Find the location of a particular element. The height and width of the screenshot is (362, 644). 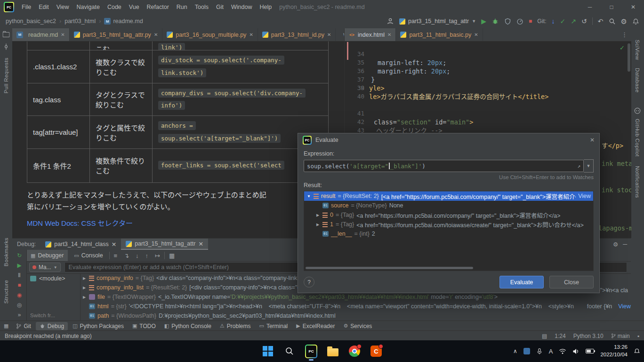

toolwindow-excelreader: ▶ ExcelReader is located at coordinates (315, 326).